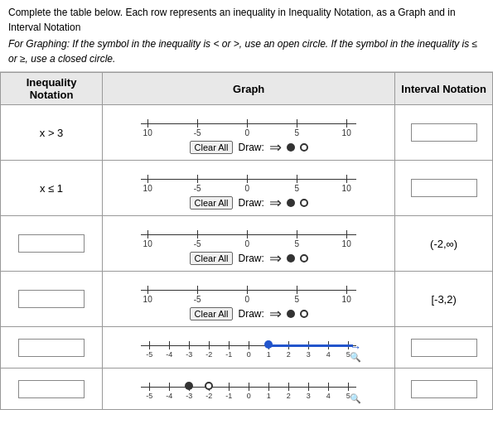 This screenshot has width=493, height=448. What do you see at coordinates (250, 203) in the screenshot?
I see `draw-label-2: Draw:` at bounding box center [250, 203].